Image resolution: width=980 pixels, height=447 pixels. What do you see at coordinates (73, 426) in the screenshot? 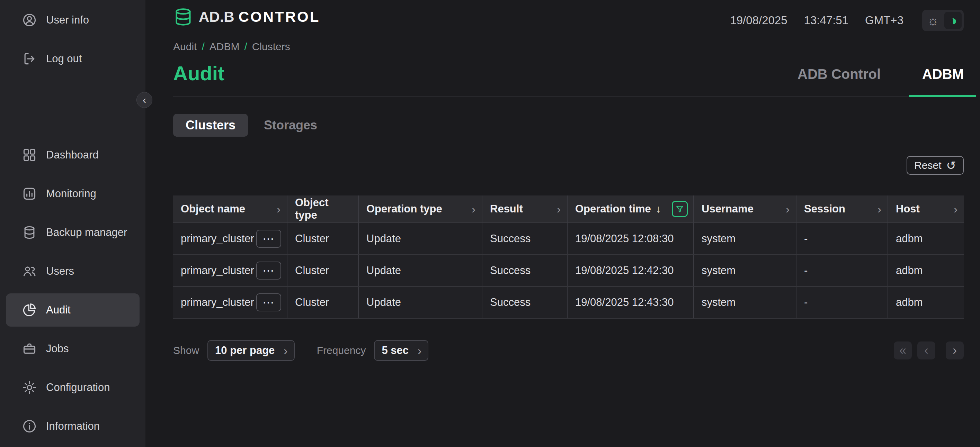
I see `sidebar-item-information: Information` at bounding box center [73, 426].